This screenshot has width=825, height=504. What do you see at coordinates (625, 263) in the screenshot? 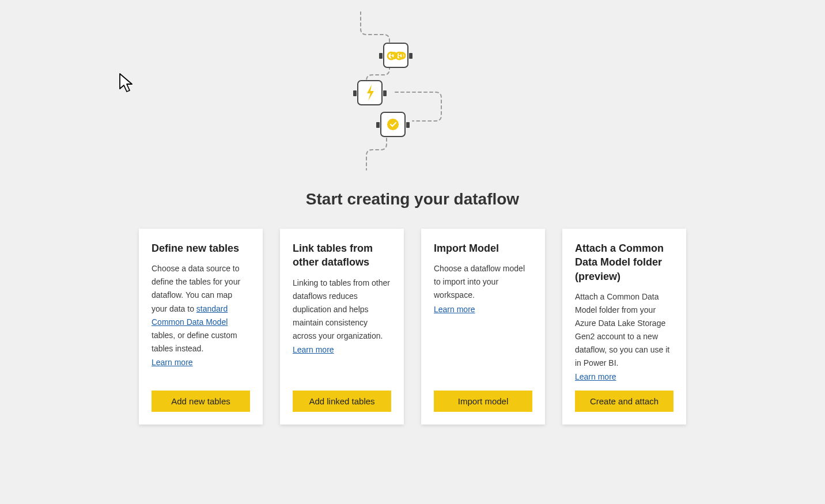
I see `card-title: Attach a Common Data Model folder (previ…` at bounding box center [625, 263].